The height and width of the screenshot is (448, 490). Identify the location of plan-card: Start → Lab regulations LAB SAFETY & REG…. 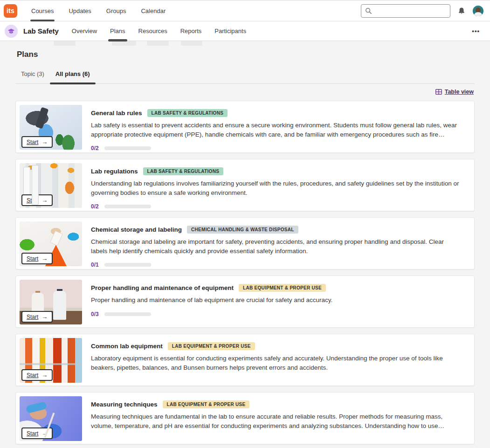
(245, 185).